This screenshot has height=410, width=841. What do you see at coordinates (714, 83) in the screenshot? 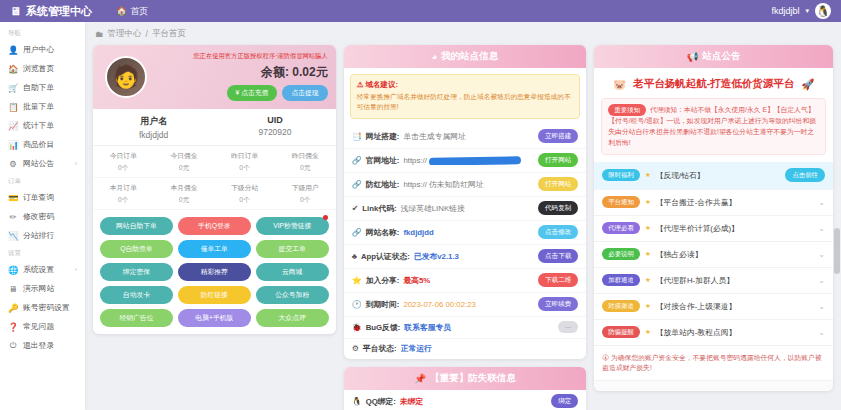
I see `announcement-headline: 🐷 老平台扬帆起航-打造低价货源平台 🚀` at bounding box center [714, 83].